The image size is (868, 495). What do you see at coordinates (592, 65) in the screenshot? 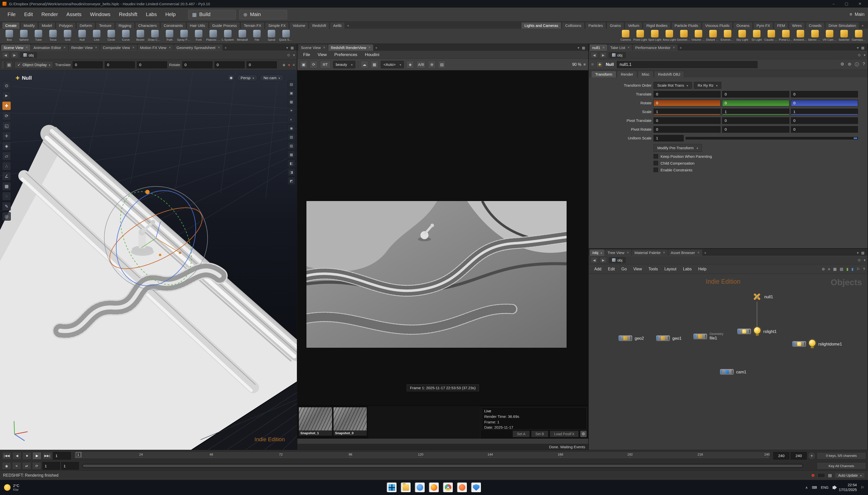
I see `param-drag-handle: ≡` at bounding box center [592, 65].